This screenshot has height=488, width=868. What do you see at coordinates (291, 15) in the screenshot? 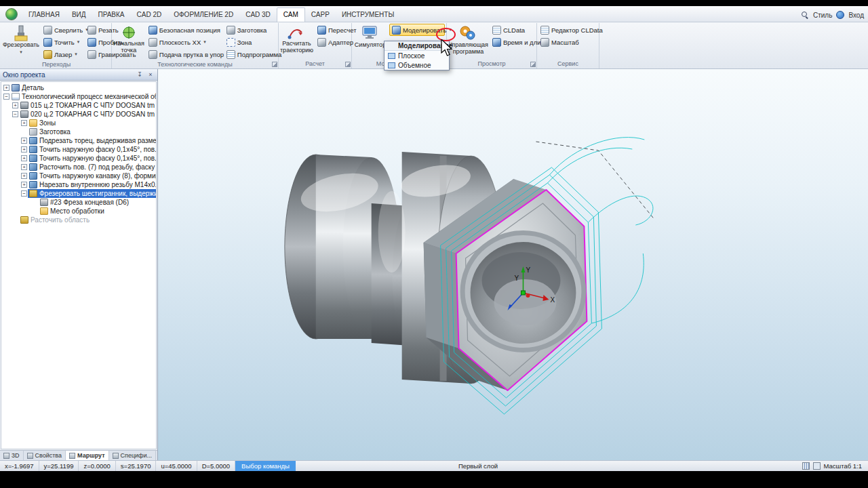
I see `tab-cam: САМ` at bounding box center [291, 15].